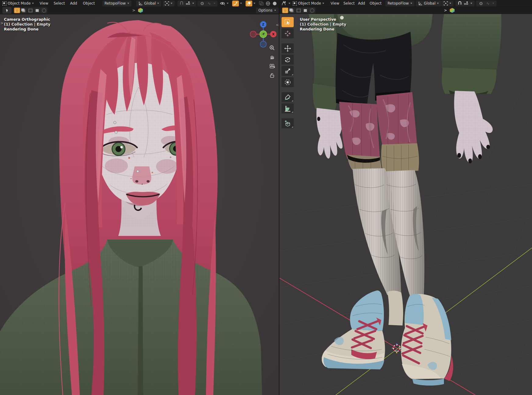 This screenshot has width=532, height=395. I want to click on visibility-popover, so click(224, 3).